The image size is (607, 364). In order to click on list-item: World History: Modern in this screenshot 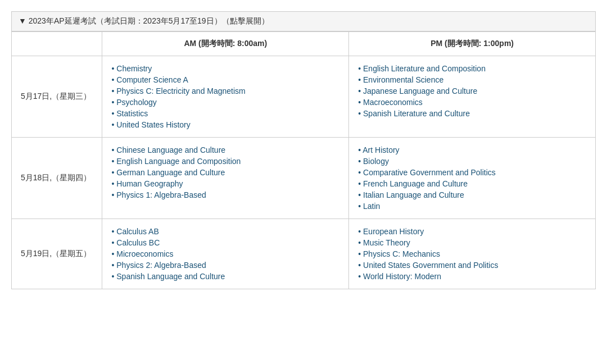, I will do `click(472, 276)`.